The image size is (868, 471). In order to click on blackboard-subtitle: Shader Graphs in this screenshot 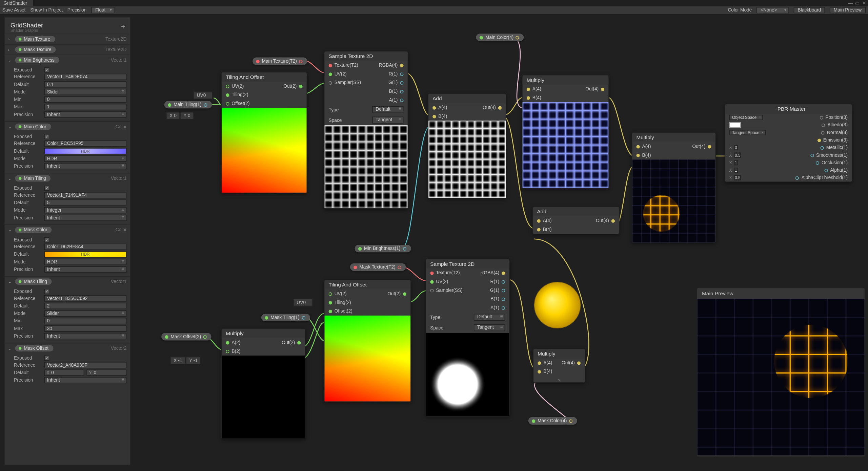, I will do `click(67, 30)`.